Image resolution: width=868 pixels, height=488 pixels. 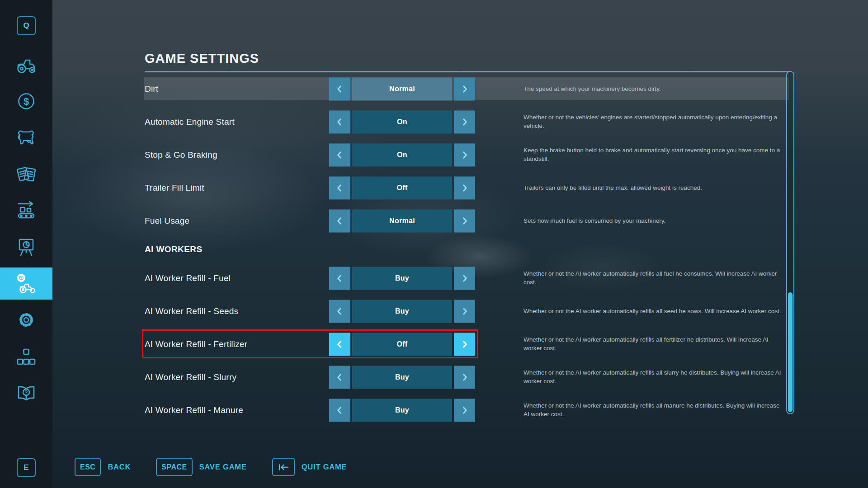 What do you see at coordinates (211, 467) in the screenshot?
I see `footer-action-bar: ESC BACK SPACE SAVE GAME QUIT GAME` at bounding box center [211, 467].